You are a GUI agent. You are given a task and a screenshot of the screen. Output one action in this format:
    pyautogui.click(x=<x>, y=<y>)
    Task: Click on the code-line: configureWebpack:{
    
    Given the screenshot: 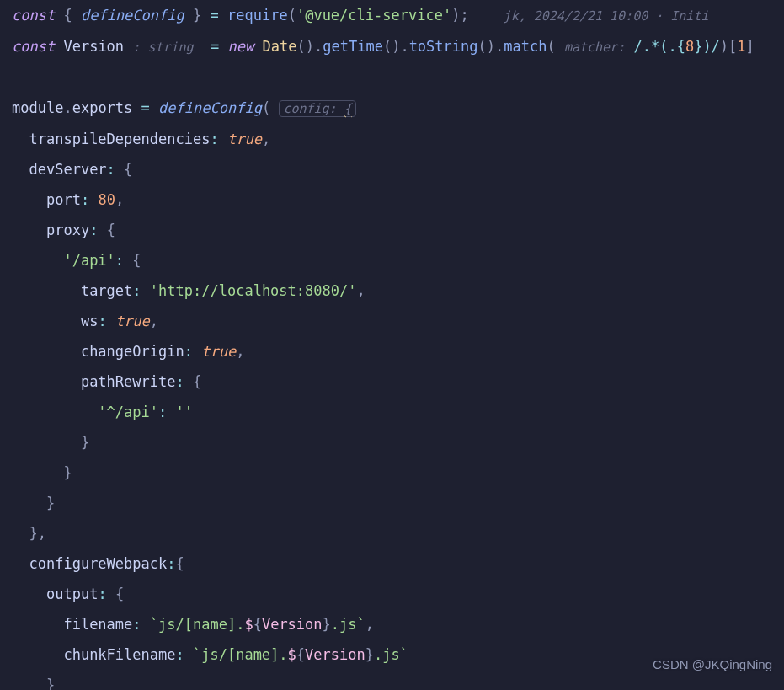 What is the action you would take?
    pyautogui.click(x=397, y=564)
    